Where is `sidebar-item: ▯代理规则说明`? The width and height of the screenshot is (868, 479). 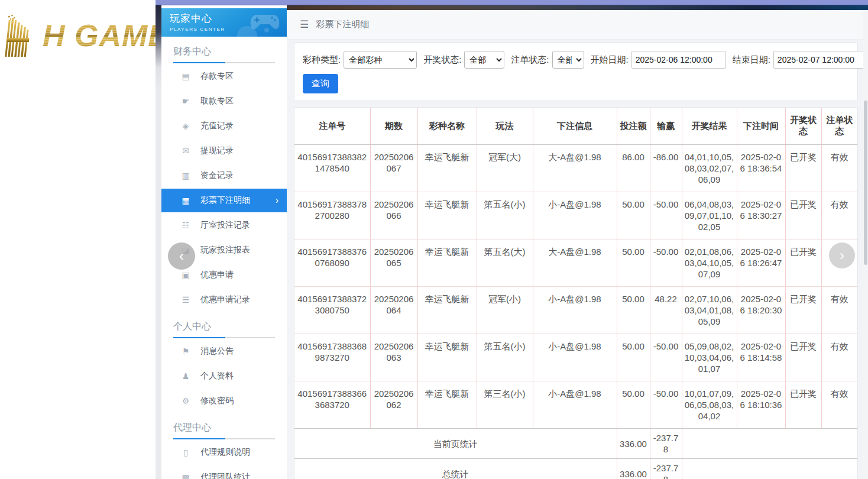 sidebar-item: ▯代理规则说明 is located at coordinates (224, 452).